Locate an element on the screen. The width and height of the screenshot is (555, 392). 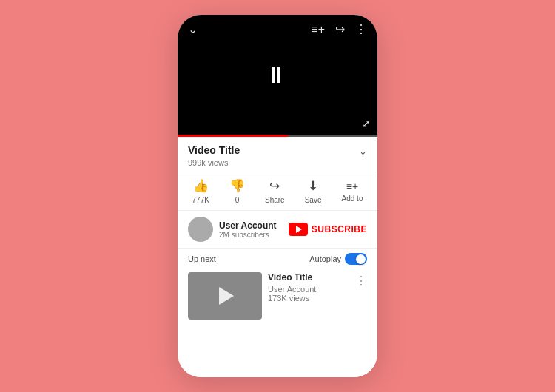
dislike-button: 👎 0 is located at coordinates (237, 191).